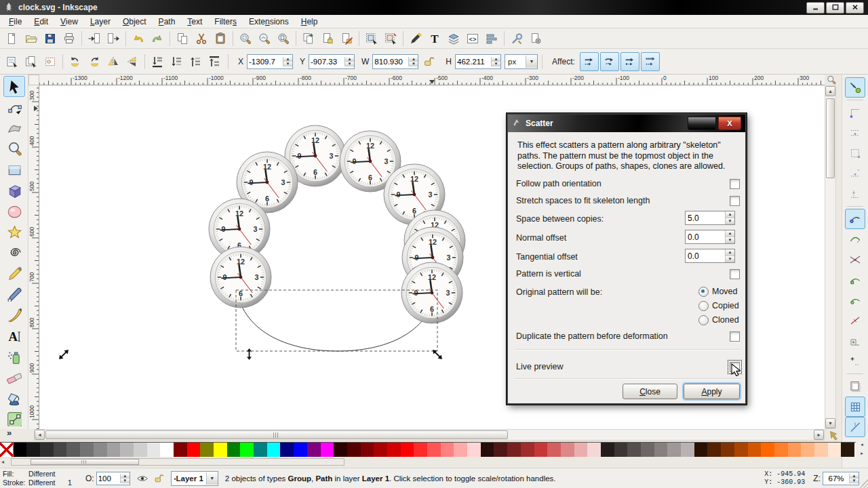 The width and height of the screenshot is (868, 488). Describe the element at coordinates (309, 22) in the screenshot. I see `menu-help: Help` at that location.